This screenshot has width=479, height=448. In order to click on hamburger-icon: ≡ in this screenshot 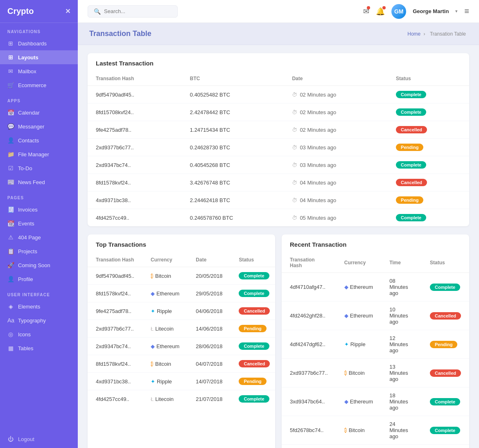, I will do `click(467, 11)`.